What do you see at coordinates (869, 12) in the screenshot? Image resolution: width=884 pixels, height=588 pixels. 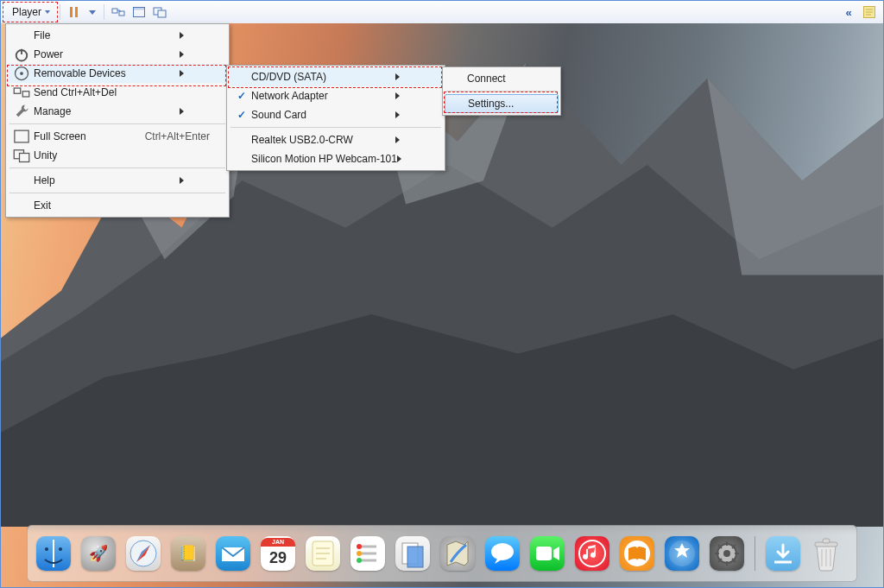 I see `note-button` at bounding box center [869, 12].